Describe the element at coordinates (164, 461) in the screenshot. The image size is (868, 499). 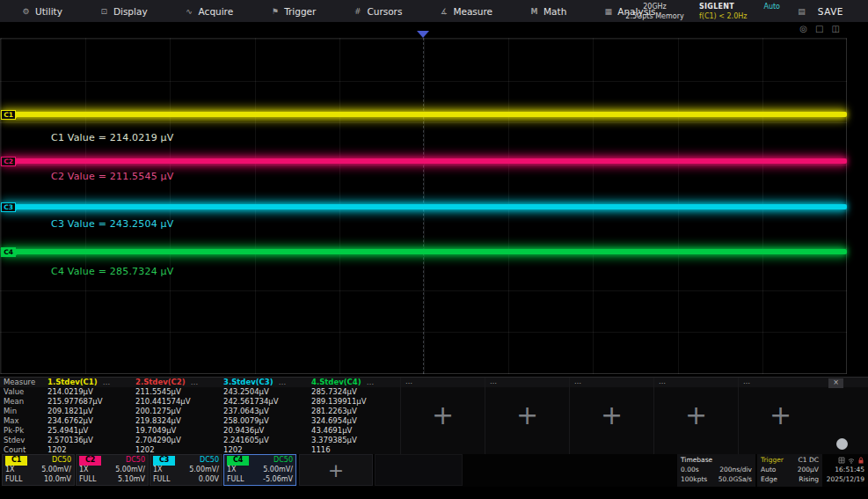
I see `c3-tab: C3` at that location.